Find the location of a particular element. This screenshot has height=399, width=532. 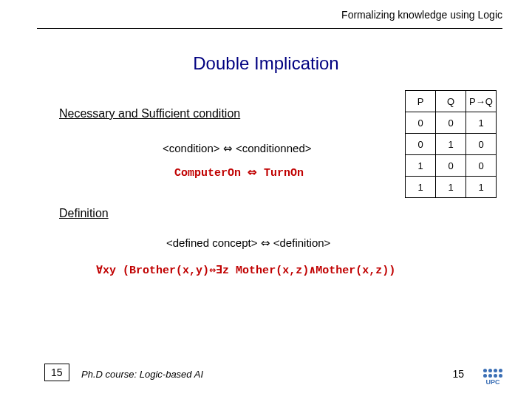

example-brother: ∀xy (Brother(x,y)⇔∃z Mother(x,z)∧Mother(… is located at coordinates (245, 270).